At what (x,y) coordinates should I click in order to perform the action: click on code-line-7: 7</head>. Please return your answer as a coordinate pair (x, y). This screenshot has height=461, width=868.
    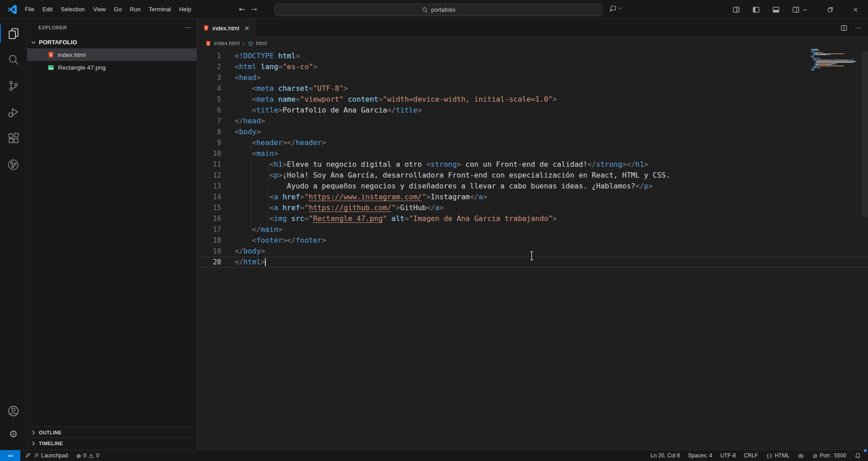
    Looking at the image, I should click on (533, 121).